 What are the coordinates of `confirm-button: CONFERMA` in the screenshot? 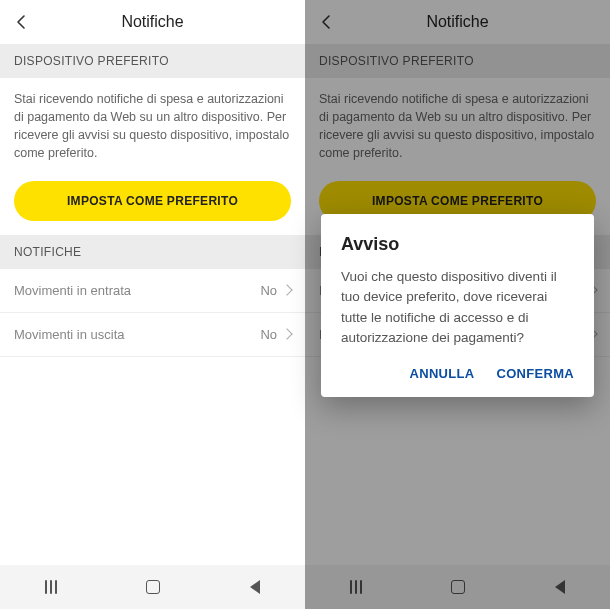 It's located at (535, 374).